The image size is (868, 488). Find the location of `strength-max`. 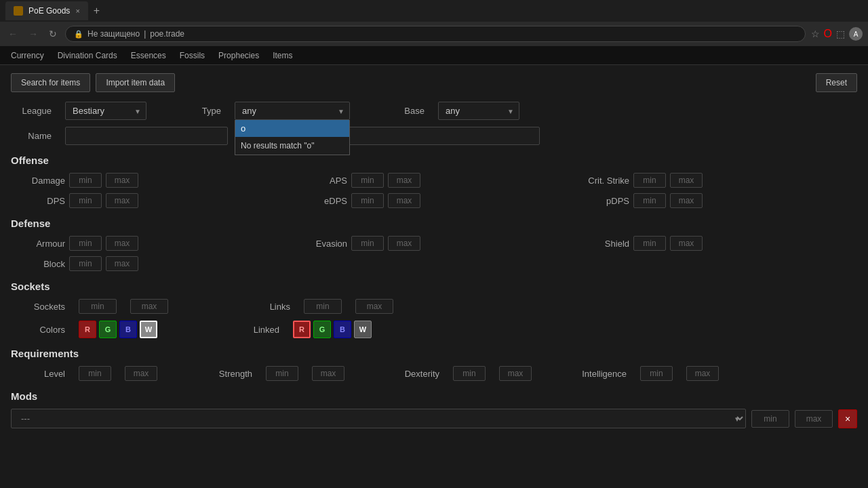

strength-max is located at coordinates (328, 373).